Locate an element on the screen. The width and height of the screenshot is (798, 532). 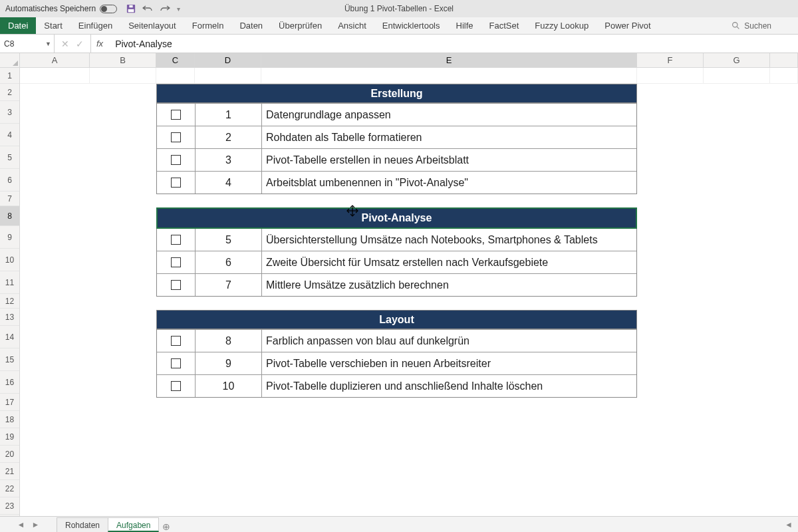
task-text: Pivot-Tabelle duplizieren und anschließe… is located at coordinates (450, 386).